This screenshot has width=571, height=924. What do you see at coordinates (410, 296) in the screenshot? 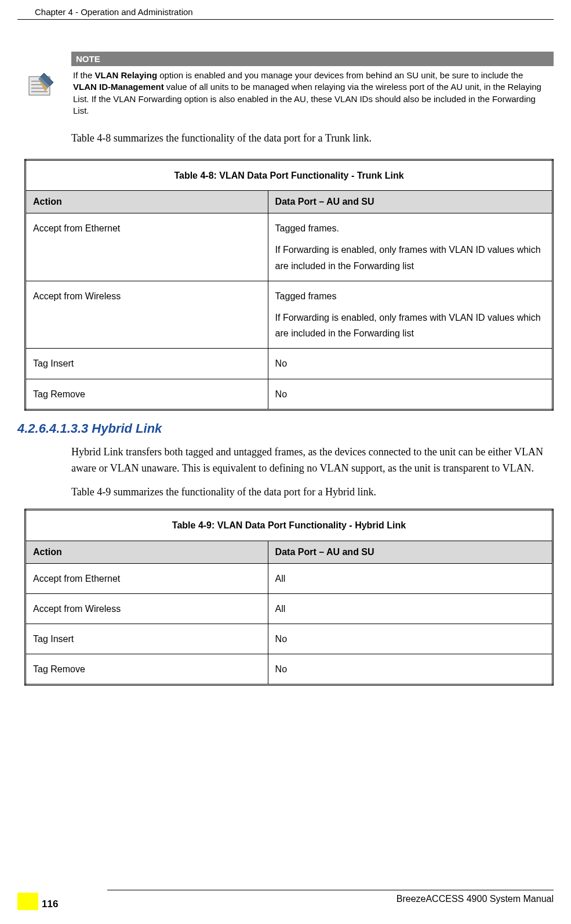
I see `table-cell-text: Tagged frames` at bounding box center [410, 296].